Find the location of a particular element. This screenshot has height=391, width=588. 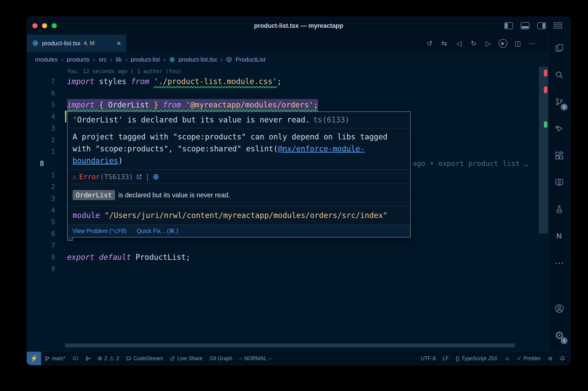

popup-resize-grip is located at coordinates (70, 239).